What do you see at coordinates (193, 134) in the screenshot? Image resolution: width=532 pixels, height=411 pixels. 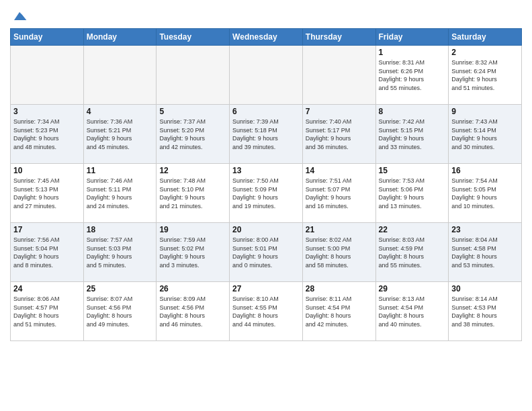 I see `calendar-cell: 5Sunrise: 7:37 AMSunset: 5:20 PMDaylight…` at bounding box center [193, 134].